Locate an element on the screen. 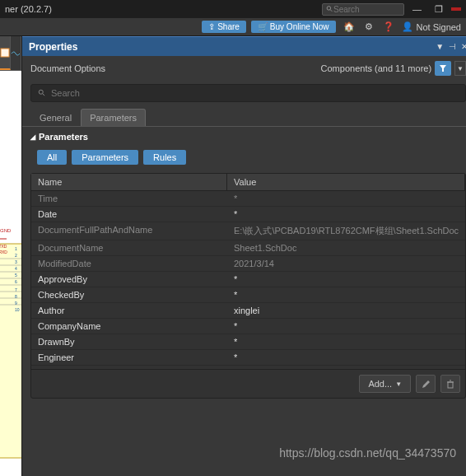 This screenshot has width=466, height=476. panel-dropdown-icon: ▼ is located at coordinates (440, 46).